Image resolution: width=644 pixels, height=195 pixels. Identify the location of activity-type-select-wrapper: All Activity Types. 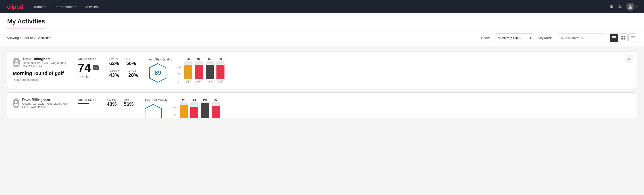
(514, 38).